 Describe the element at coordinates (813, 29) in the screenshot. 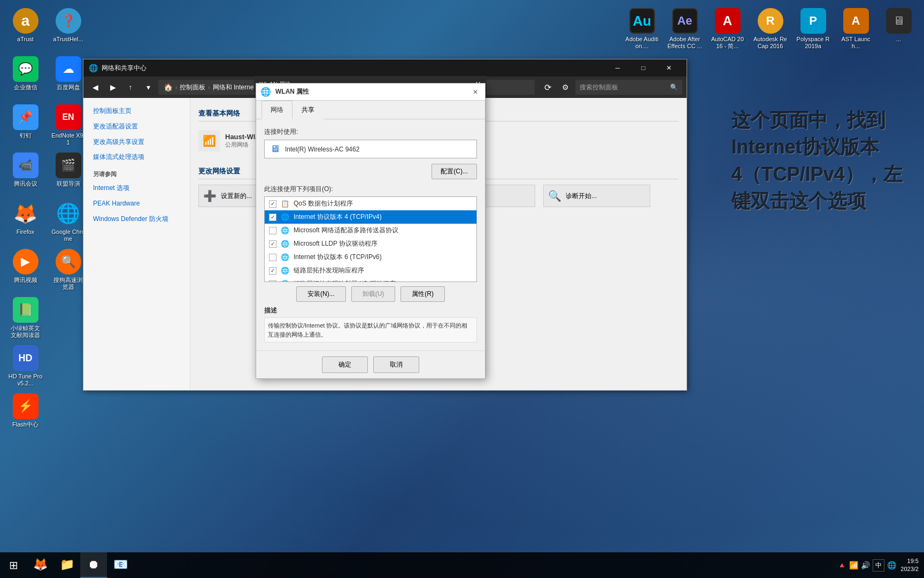

I see `desktop-icon-polyspace: P Polyspace R2019a` at that location.